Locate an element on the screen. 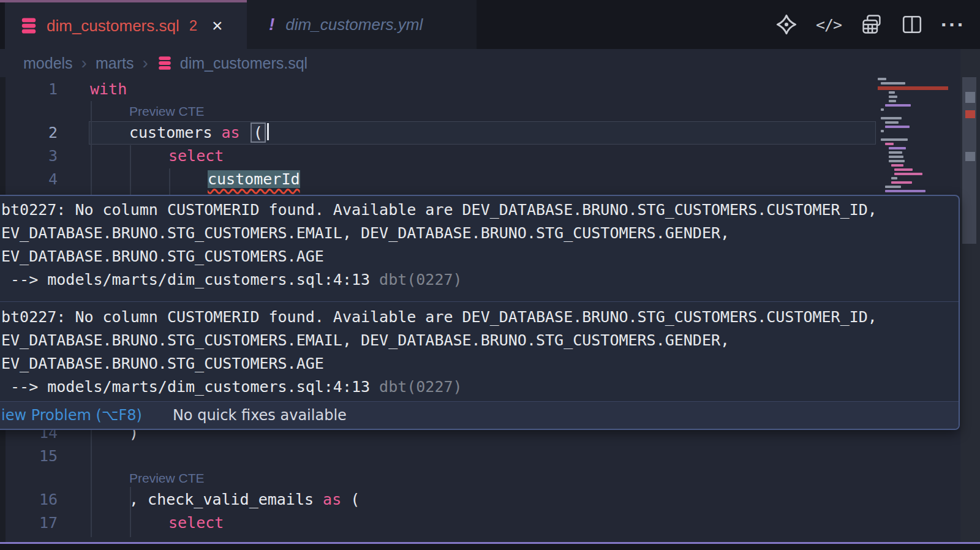  code-line: 15 is located at coordinates (439, 456).